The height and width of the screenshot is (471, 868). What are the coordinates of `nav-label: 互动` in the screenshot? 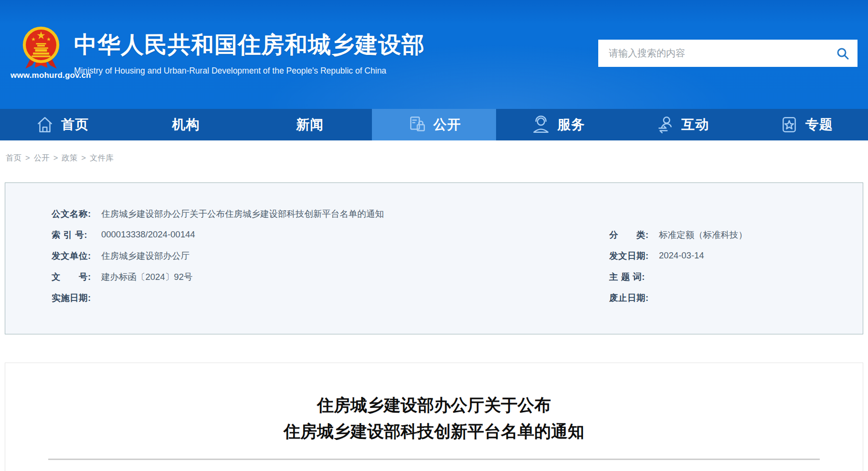 It's located at (695, 125).